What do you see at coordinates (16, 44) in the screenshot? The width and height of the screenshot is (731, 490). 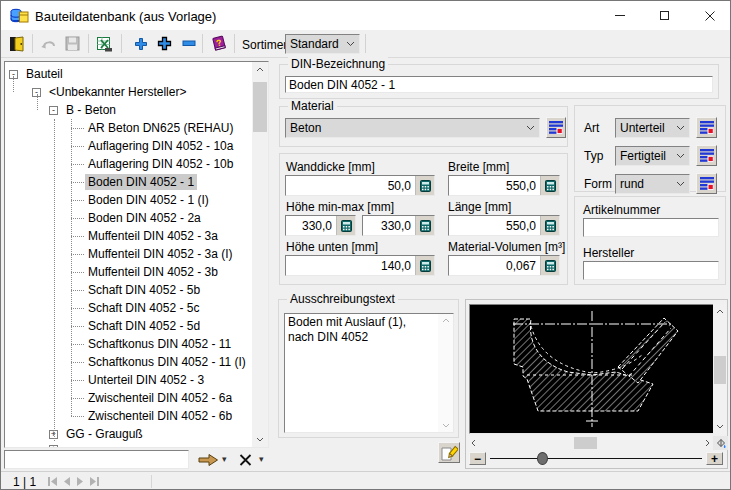 I see `exit-button` at bounding box center [16, 44].